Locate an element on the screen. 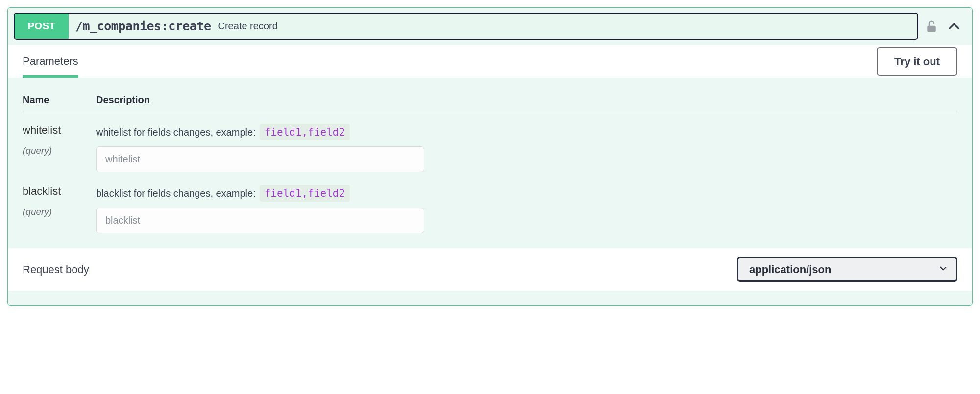  table-row: blacklist (query) blacklist for fields c… is located at coordinates (490, 209).